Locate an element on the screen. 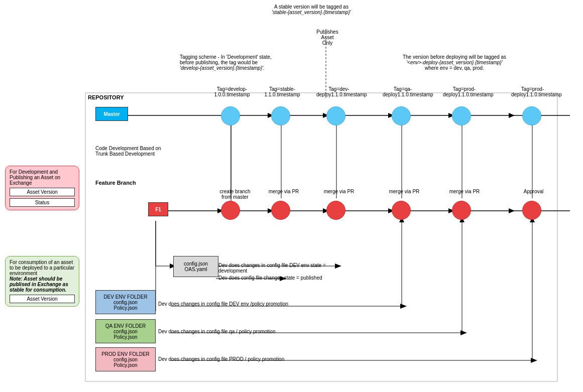 The image size is (583, 392). publishes-note: Publishes Asset Only is located at coordinates (327, 37).